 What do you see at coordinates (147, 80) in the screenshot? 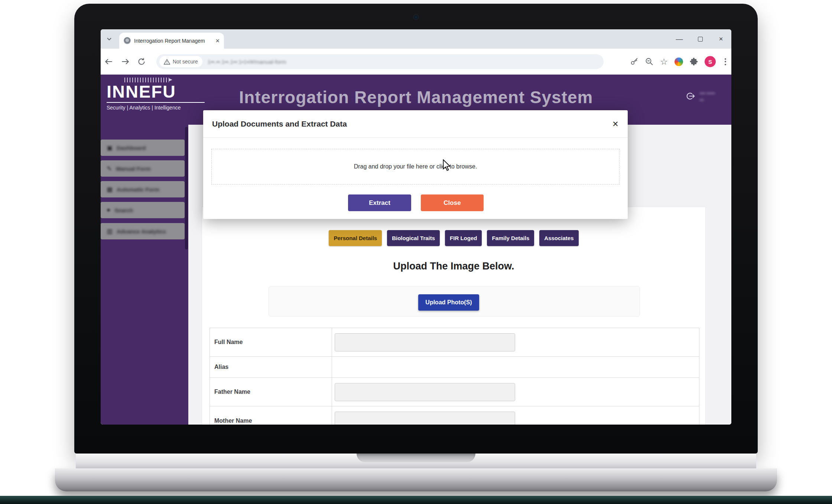
I see `logo-ticks-icon` at bounding box center [147, 80].